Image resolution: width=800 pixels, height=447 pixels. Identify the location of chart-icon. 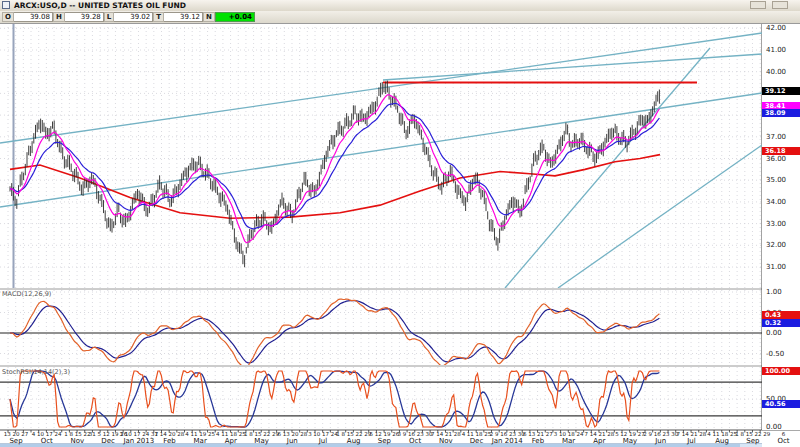
(6, 5).